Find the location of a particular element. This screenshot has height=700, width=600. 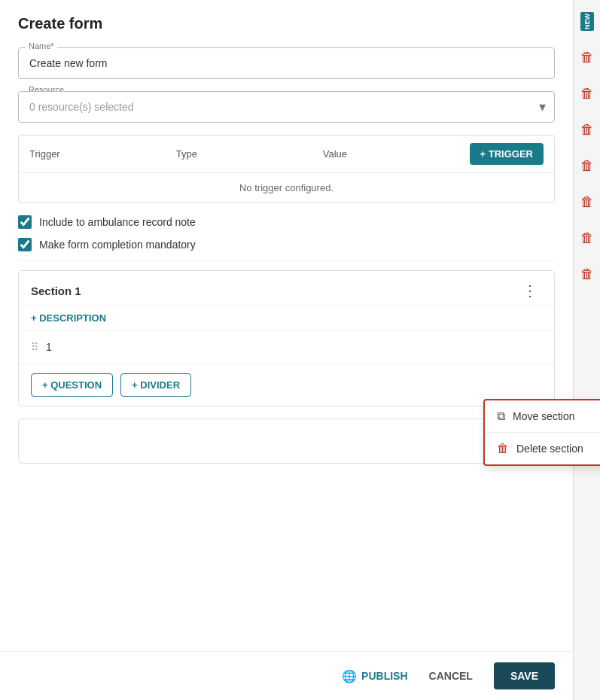

modal-header: Create form is located at coordinates (286, 21).